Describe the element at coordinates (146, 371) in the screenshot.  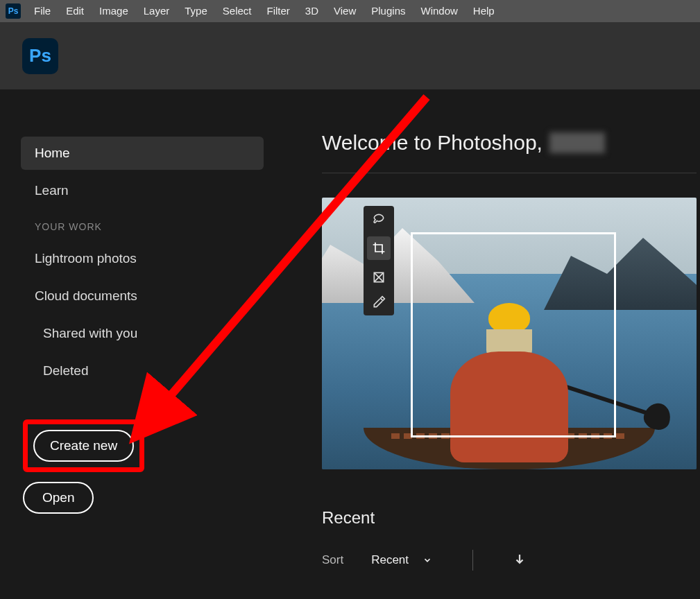
I see `sidebar-item-deleted: Deleted` at that location.